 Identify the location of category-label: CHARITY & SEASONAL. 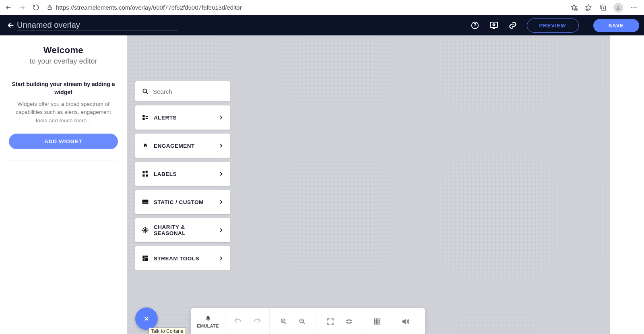
(186, 230).